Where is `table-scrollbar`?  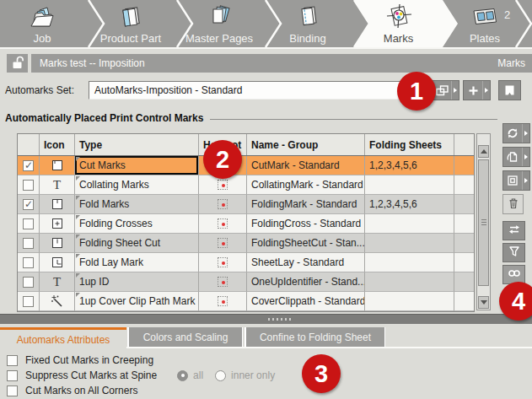 table-scrollbar is located at coordinates (484, 222).